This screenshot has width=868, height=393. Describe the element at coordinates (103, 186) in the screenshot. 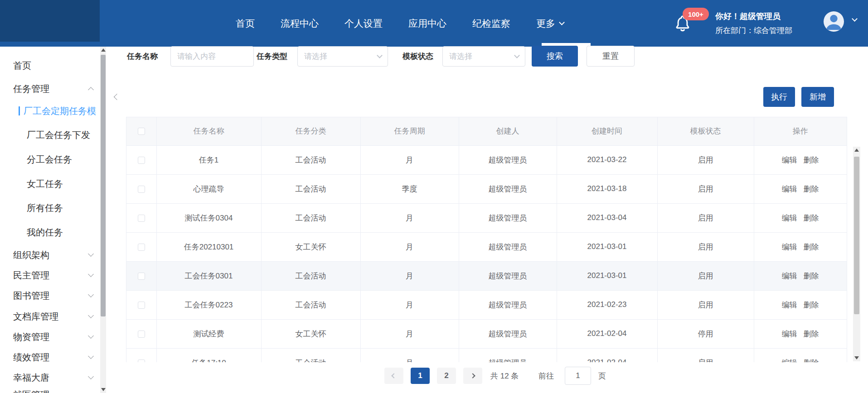

I see `sidebar-scrollbar-thumb` at that location.